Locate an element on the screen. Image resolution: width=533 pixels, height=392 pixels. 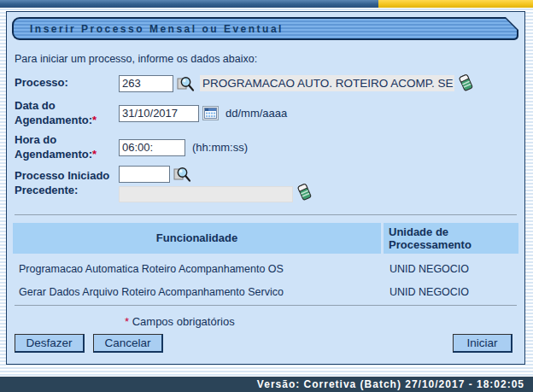
action-buttons: Desfazer Cancelar Iniciar is located at coordinates (263, 343).